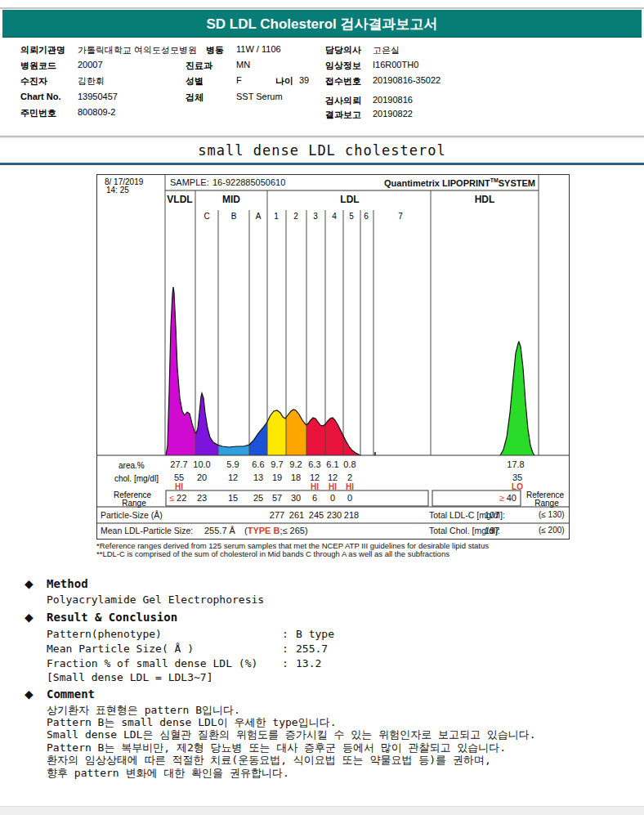 This screenshot has width=644, height=815. I want to click on field-label: 병원코드, so click(38, 65).